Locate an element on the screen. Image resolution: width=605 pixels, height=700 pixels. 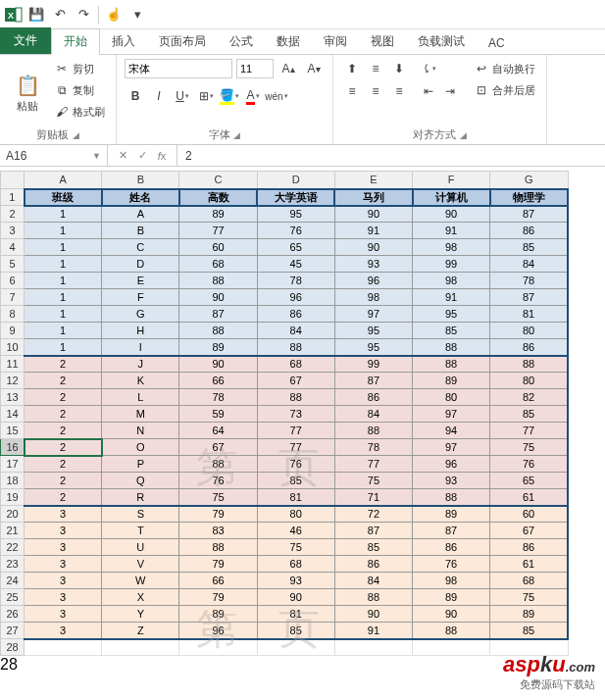
bold-button: B is located at coordinates (135, 96).